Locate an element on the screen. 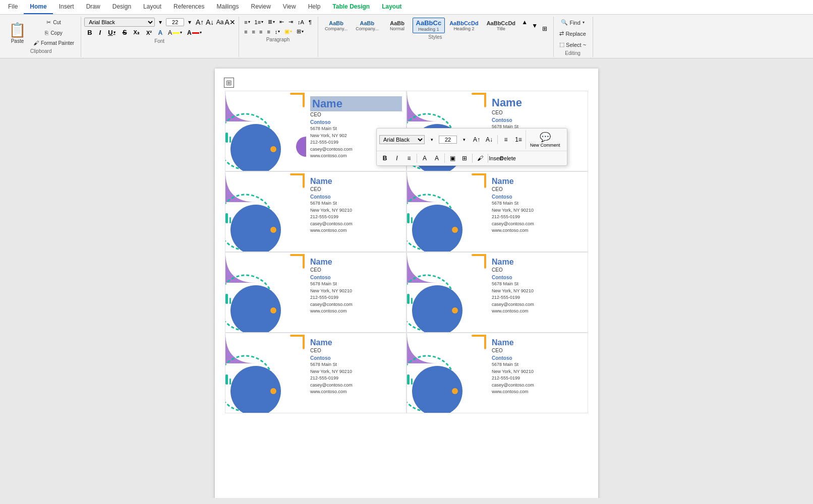 The image size is (813, 504). float-decrease-font: A↓ is located at coordinates (489, 140).